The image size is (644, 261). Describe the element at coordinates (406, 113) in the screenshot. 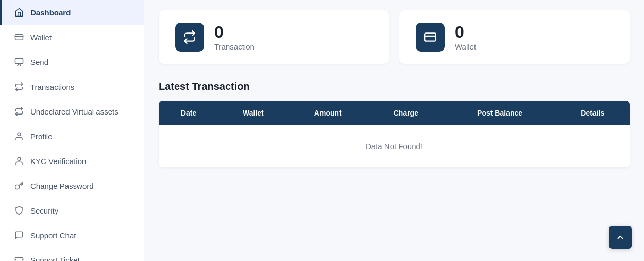

I see `col-charge: Charge` at that location.